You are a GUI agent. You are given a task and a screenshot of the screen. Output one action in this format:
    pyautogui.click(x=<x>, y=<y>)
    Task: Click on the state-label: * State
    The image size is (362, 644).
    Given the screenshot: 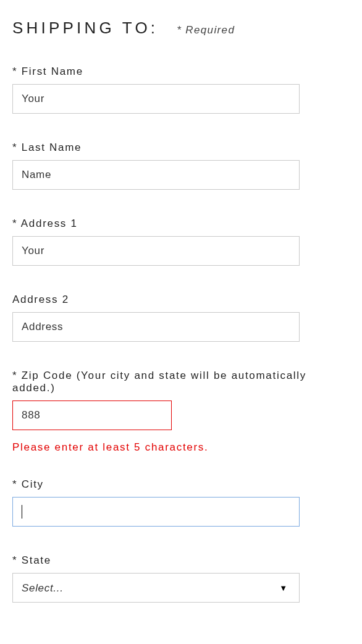 What is the action you would take?
    pyautogui.click(x=181, y=561)
    